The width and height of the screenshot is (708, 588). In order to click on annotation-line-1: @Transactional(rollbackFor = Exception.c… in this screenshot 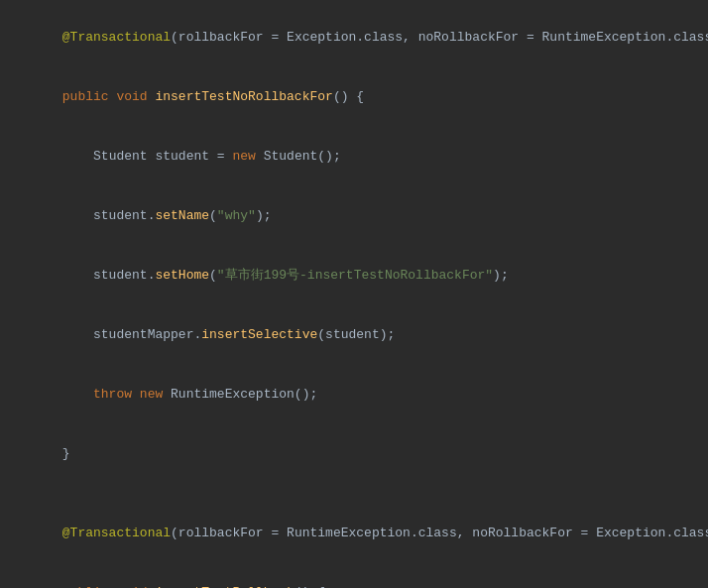, I will do `click(354, 38)`.